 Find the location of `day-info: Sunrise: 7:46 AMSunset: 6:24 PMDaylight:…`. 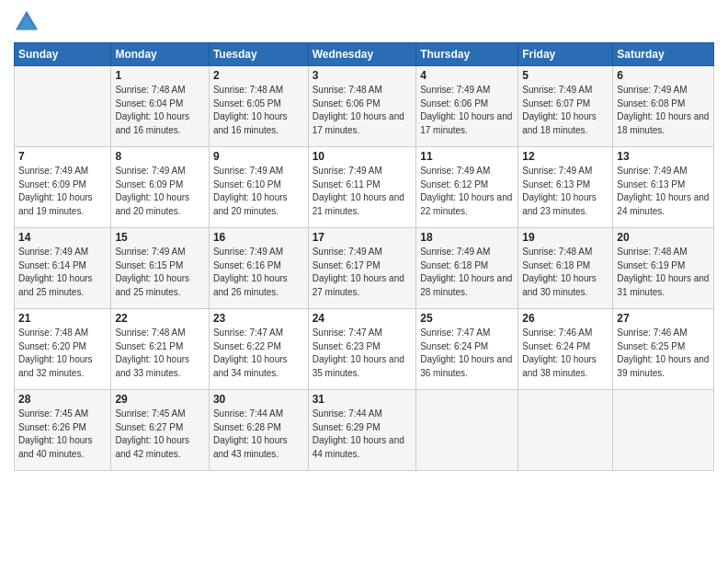

day-info: Sunrise: 7:46 AMSunset: 6:24 PMDaylight:… is located at coordinates (565, 353).